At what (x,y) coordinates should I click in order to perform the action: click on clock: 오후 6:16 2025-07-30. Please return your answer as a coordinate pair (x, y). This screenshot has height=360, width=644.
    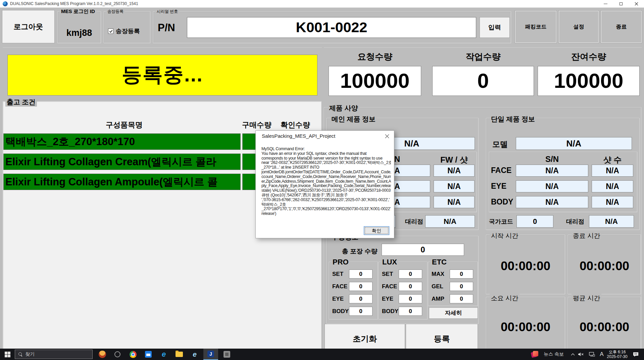
    Looking at the image, I should click on (617, 354).